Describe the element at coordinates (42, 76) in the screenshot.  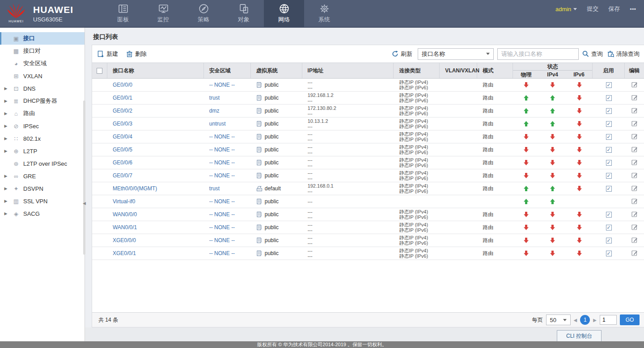
I see `sidebar-item-VXLAN: ⊞VXLAN` at that location.